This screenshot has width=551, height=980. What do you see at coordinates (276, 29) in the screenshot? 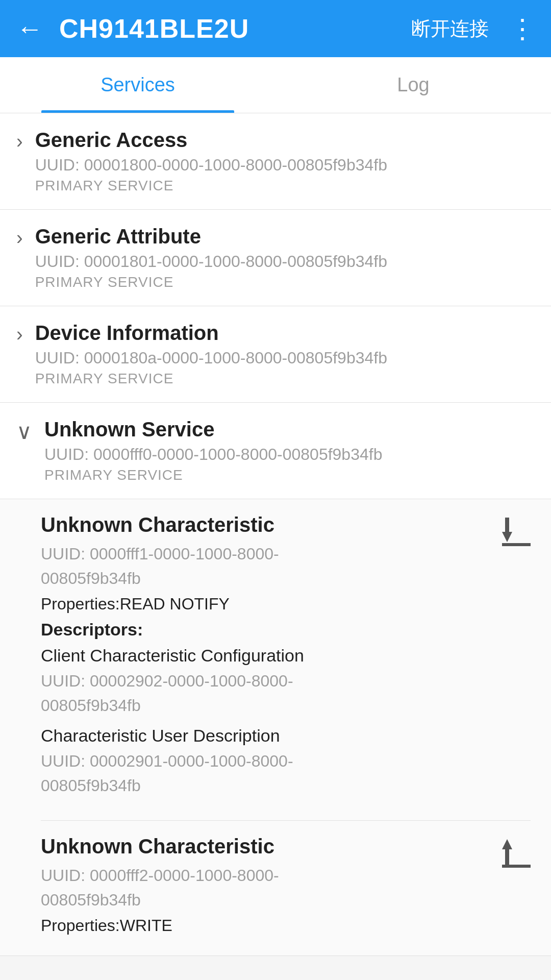
I see `app-header: ← CH9141BLE2U 断开连接 ⋮` at bounding box center [276, 29].